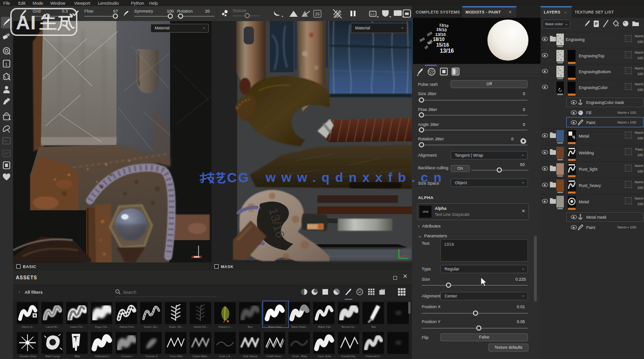  Describe the element at coordinates (317, 14) in the screenshot. I see `svg-text: 25` at that location.